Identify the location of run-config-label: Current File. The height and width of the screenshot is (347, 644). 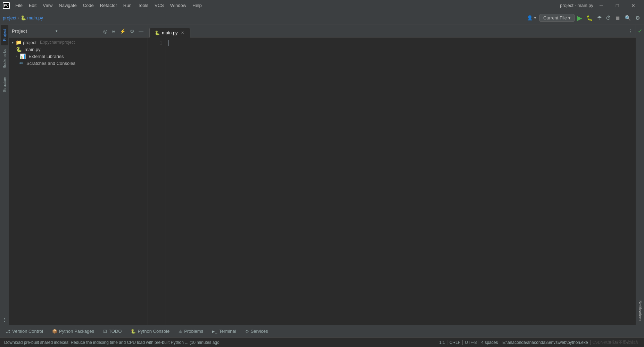
(555, 18).